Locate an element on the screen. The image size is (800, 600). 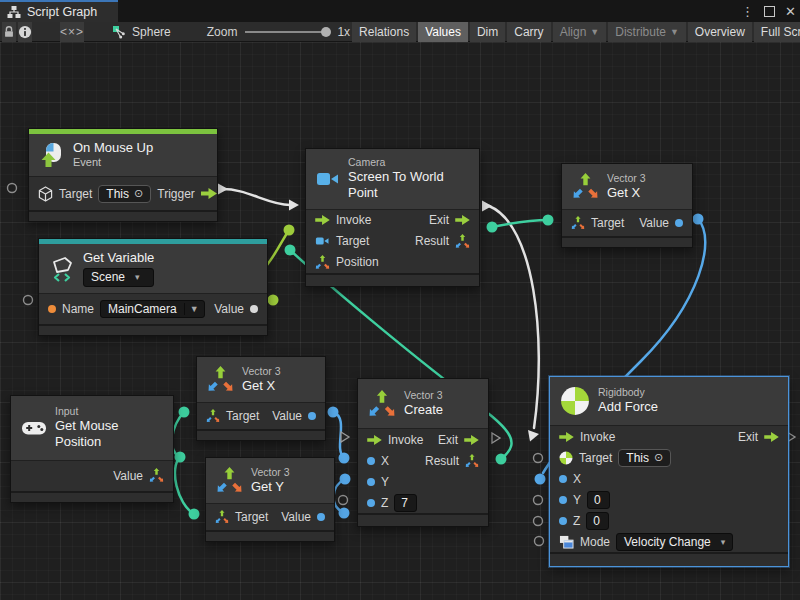
node-vector3-create: Vector 3 Create Invoke Exit X Result Y Z… is located at coordinates (423, 452).